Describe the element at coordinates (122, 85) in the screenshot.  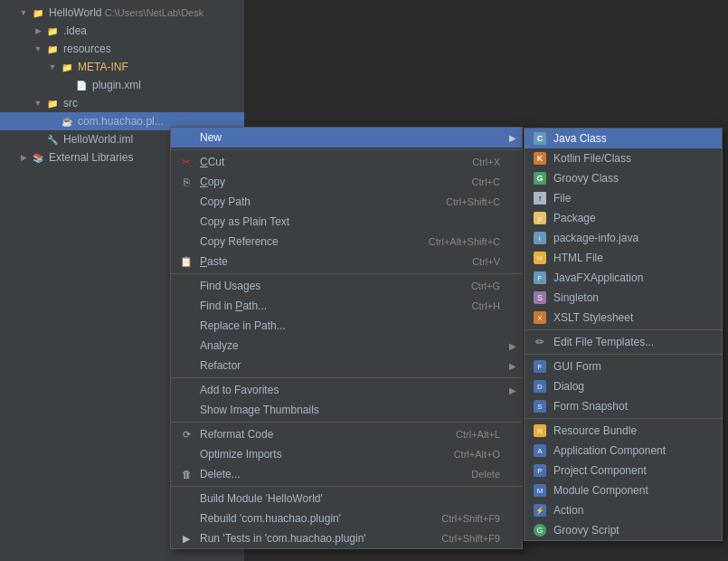
I see `tree-item-pluginxml: ▶ 📄 plugin.xml` at that location.